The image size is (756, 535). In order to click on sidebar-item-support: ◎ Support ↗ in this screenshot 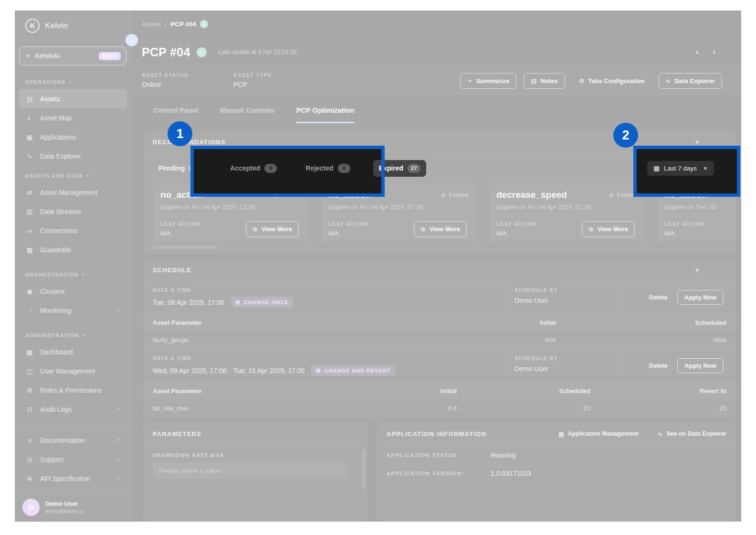, I will do `click(73, 460)`.